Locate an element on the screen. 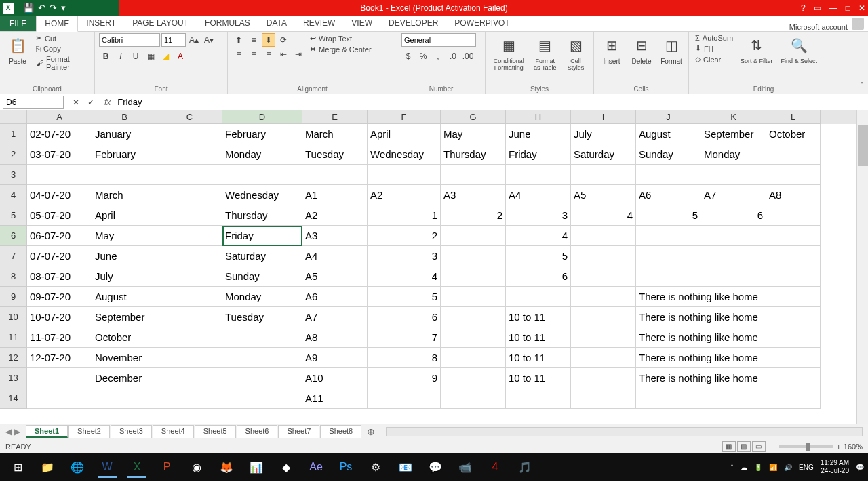  cell-D13 is located at coordinates (262, 378).